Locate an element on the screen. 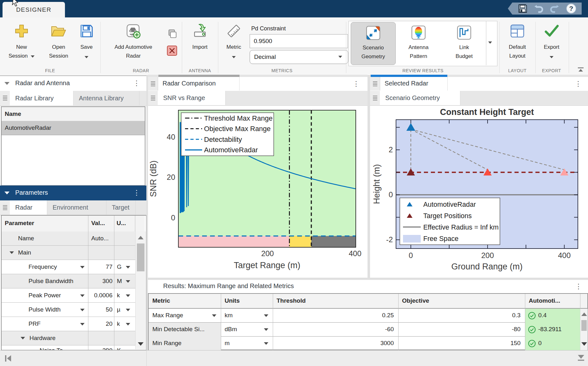  selected-radar-menu: ⋮ is located at coordinates (578, 84).